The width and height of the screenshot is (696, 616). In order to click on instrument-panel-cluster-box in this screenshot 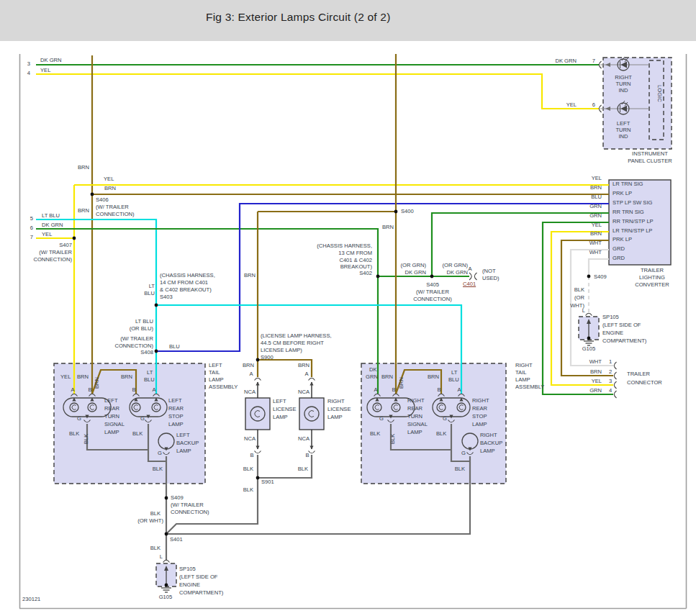, I will do `click(638, 104)`.